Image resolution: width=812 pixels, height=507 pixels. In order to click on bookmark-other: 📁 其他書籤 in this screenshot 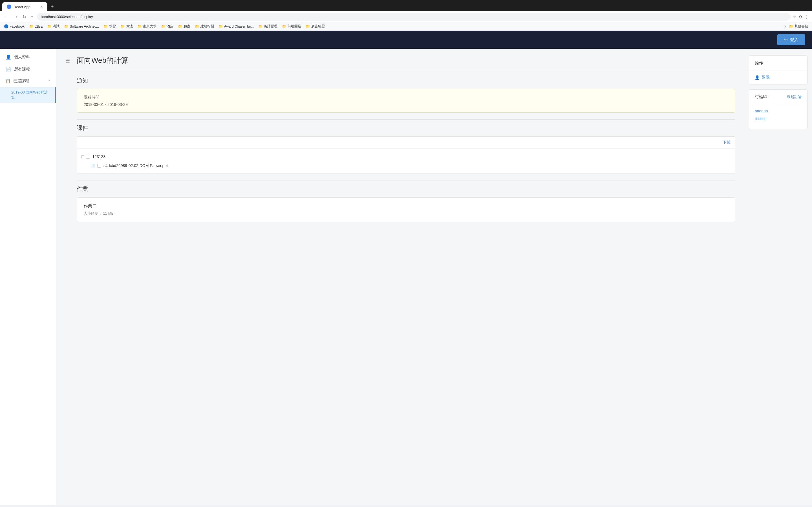, I will do `click(799, 26)`.